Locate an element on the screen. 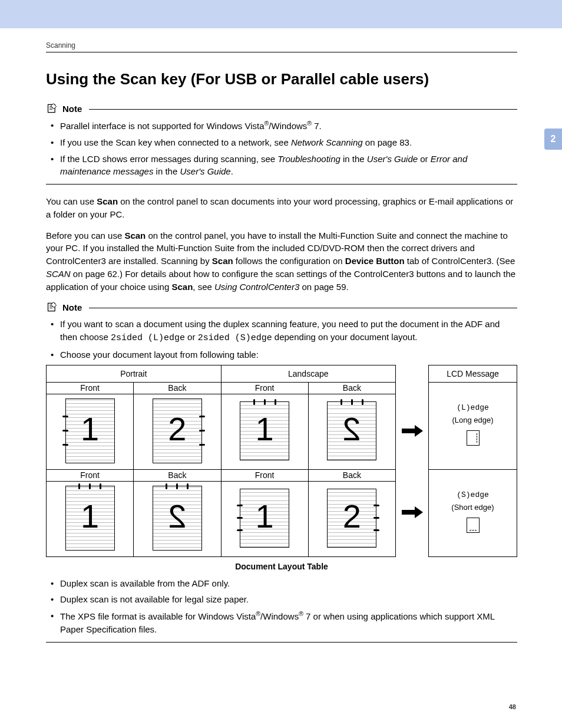 Image resolution: width=562 pixels, height=728 pixels. note2-bullet-1: If you want to scan a document using the… is located at coordinates (284, 331).